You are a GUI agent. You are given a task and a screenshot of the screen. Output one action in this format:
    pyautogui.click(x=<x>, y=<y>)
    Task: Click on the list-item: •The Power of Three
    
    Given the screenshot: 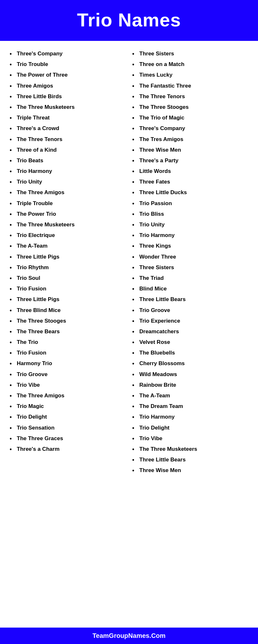 What is the action you would take?
    pyautogui.click(x=68, y=75)
    